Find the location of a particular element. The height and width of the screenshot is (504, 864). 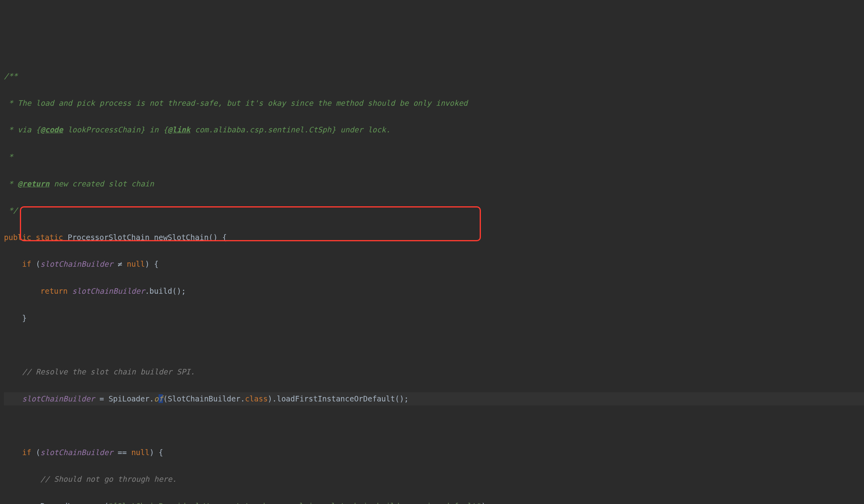

javadoc-text: * via { is located at coordinates (22, 130).